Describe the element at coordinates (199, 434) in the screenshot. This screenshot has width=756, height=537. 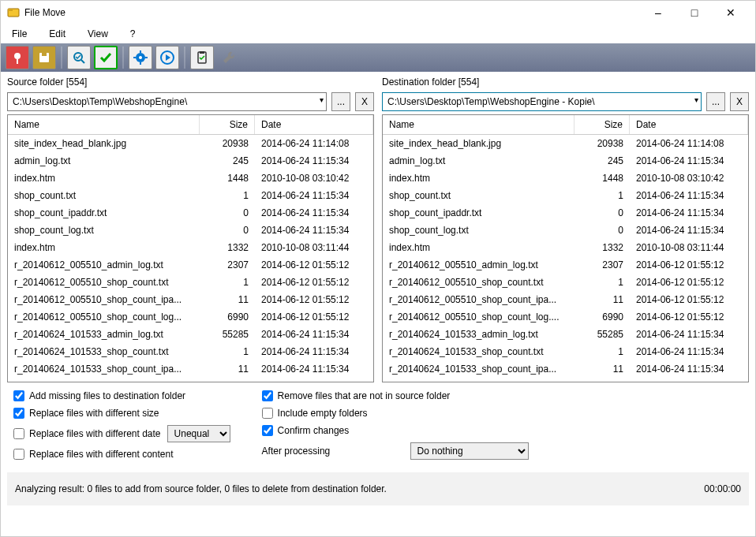
I see `select-date-mode: Unequal` at that location.